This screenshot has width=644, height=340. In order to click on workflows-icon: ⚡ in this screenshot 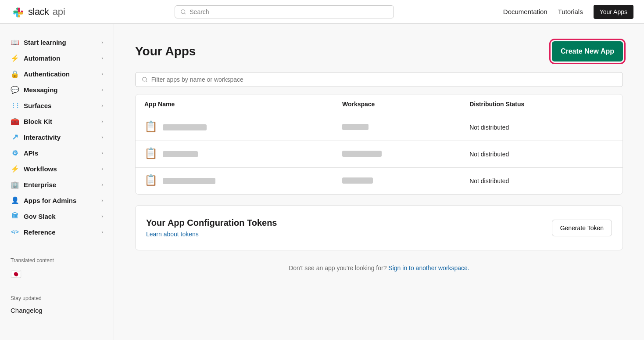, I will do `click(15, 169)`.